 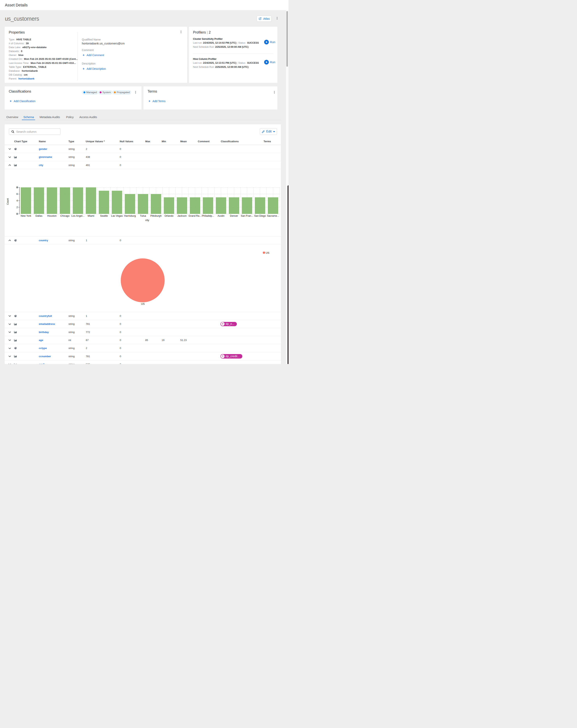 What do you see at coordinates (247, 216) in the screenshot?
I see `svg-text: San Fran...` at bounding box center [247, 216].